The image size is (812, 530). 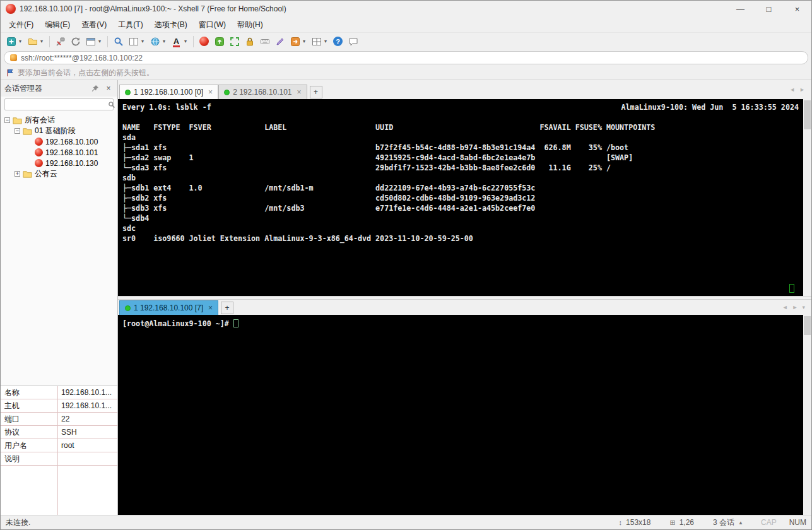 I want to click on menu-window: 窗口(W), so click(x=212, y=25).